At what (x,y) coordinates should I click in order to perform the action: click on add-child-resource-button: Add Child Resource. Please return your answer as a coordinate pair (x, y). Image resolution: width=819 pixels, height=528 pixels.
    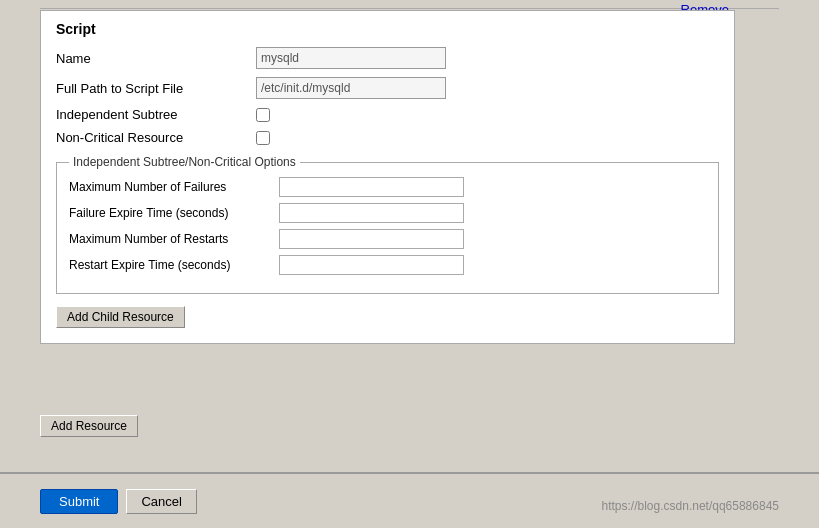
    Looking at the image, I should click on (120, 317).